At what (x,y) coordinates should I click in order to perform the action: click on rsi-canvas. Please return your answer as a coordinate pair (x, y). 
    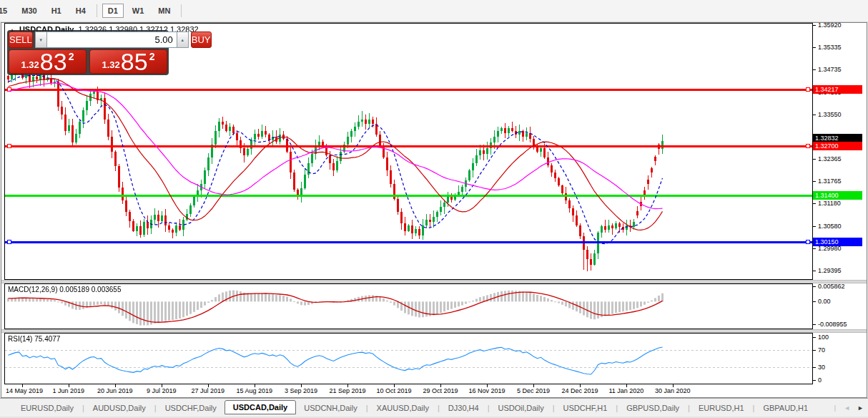
    Looking at the image, I should click on (409, 359).